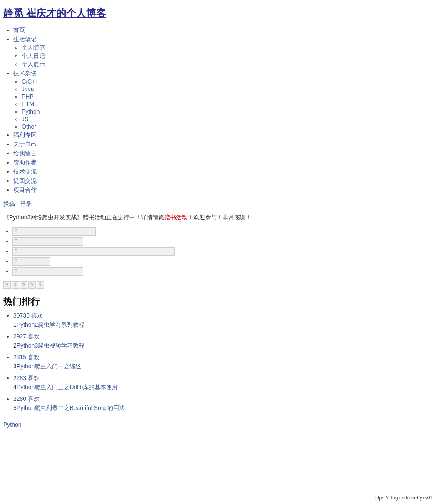  What do you see at coordinates (48, 271) in the screenshot?
I see `image-placeholder-5: ?` at bounding box center [48, 271].